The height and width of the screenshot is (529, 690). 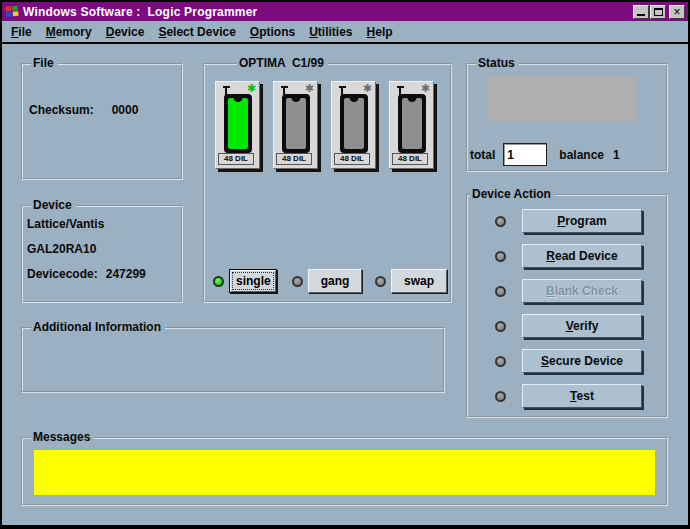 What do you see at coordinates (298, 282) in the screenshot?
I see `gang-mode-led-icon` at bounding box center [298, 282].